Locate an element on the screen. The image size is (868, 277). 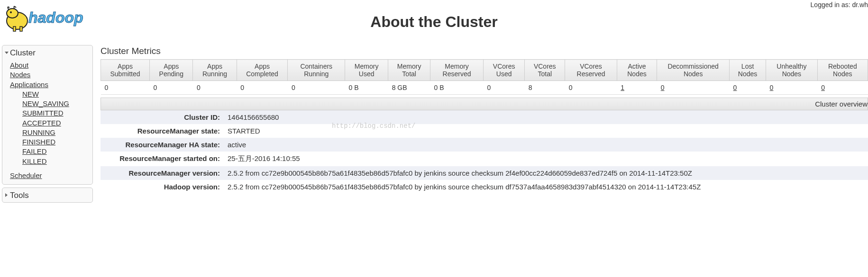
overview-value: 1464156655680 is located at coordinates (546, 117).